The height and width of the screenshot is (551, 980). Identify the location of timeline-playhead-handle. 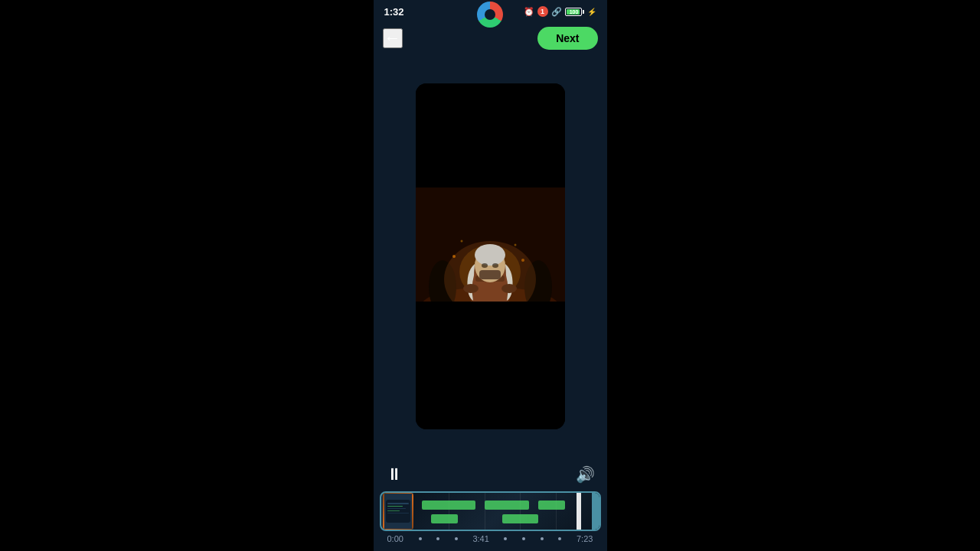
(579, 511).